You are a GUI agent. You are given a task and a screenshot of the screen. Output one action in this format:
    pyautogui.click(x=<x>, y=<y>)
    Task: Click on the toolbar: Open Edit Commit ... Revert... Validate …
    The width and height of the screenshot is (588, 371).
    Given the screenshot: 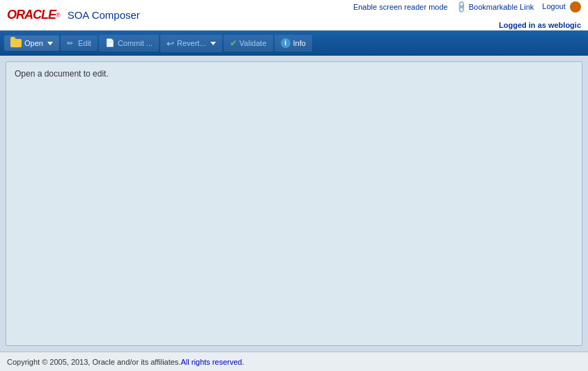 What is the action you would take?
    pyautogui.click(x=294, y=43)
    